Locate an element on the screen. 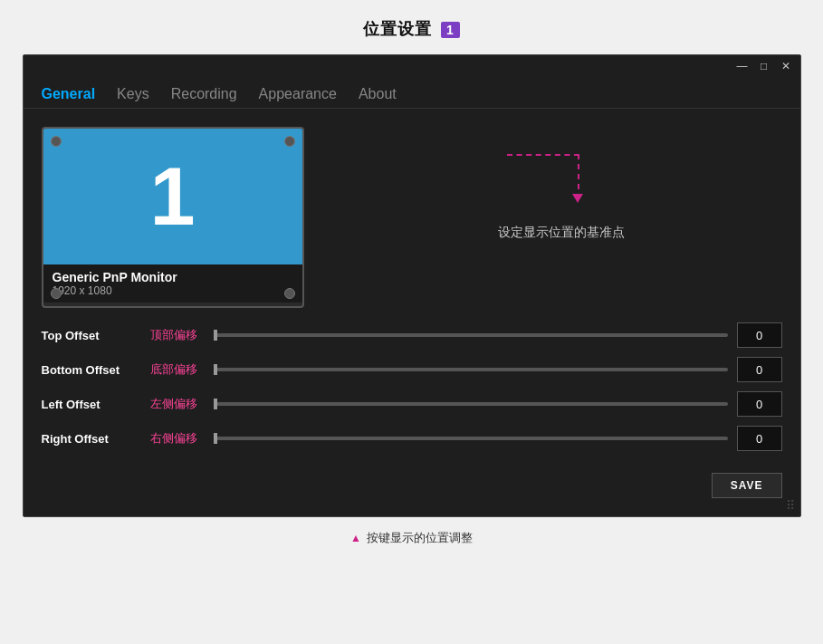 The width and height of the screenshot is (823, 644). maximize-button: □ is located at coordinates (764, 66).